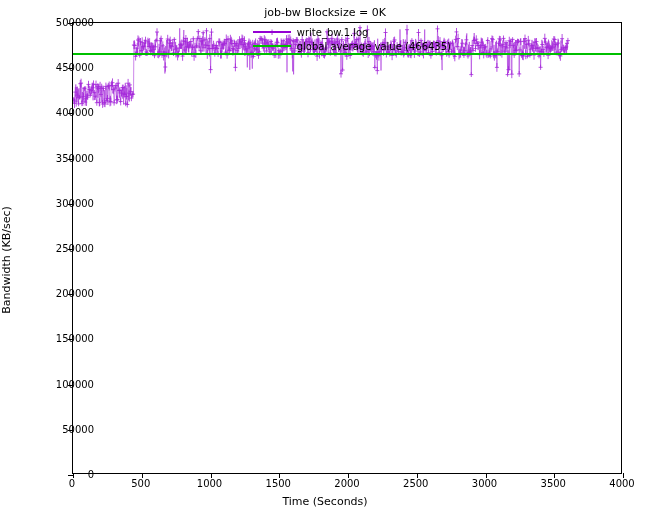  I want to click on legend-swatch-series1: +, so click(272, 32).